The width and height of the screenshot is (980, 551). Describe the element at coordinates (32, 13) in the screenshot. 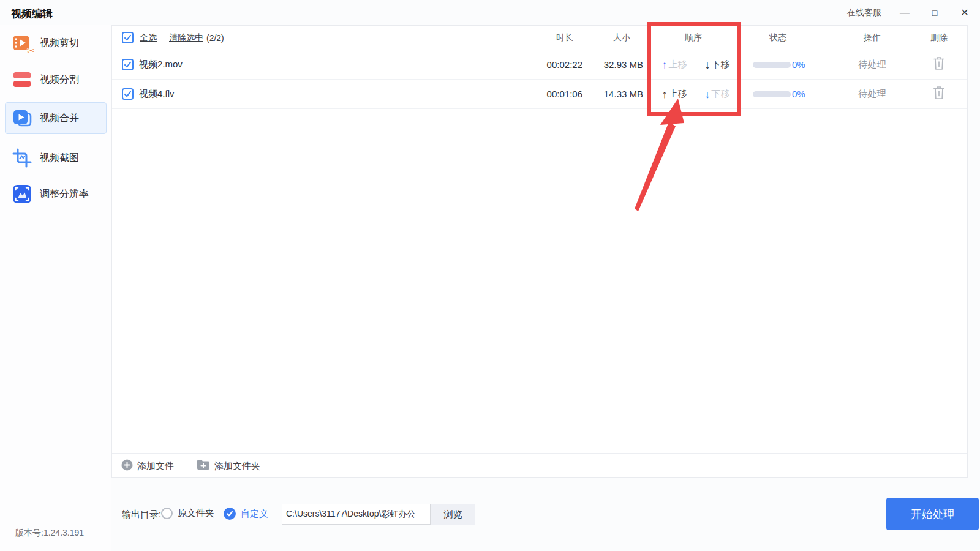

I see `app-title: 视频编辑` at that location.